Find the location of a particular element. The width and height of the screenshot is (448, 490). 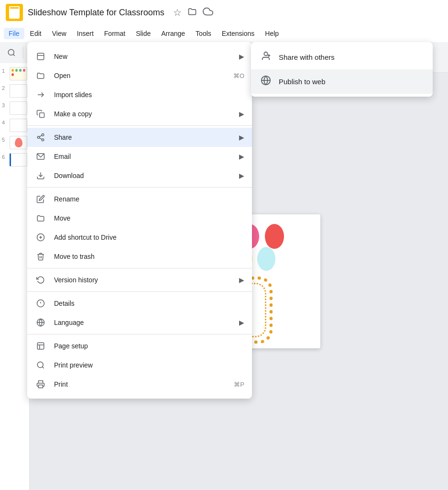

slide-thumb-6: 6 is located at coordinates (14, 160).